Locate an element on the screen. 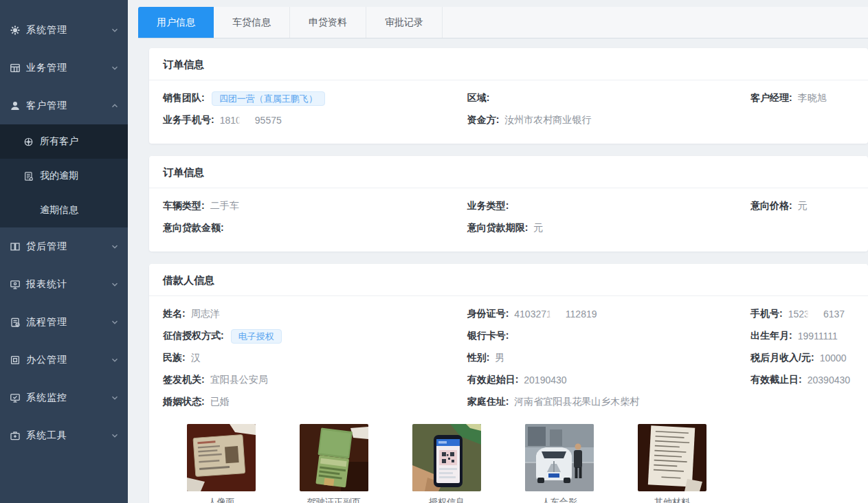 Image resolution: width=868 pixels, height=503 pixels. authorization-qr-photo-thumbnail is located at coordinates (447, 458).